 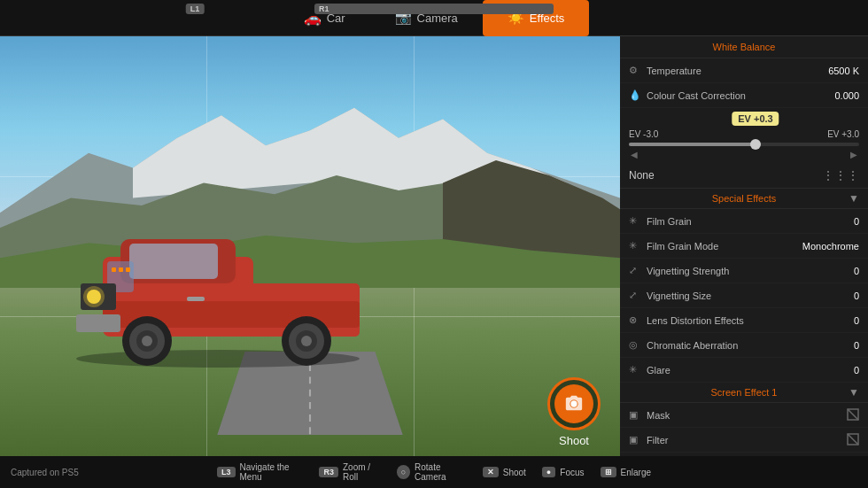 What do you see at coordinates (635, 96) in the screenshot?
I see `colour-cast-icon: 💧` at bounding box center [635, 96].